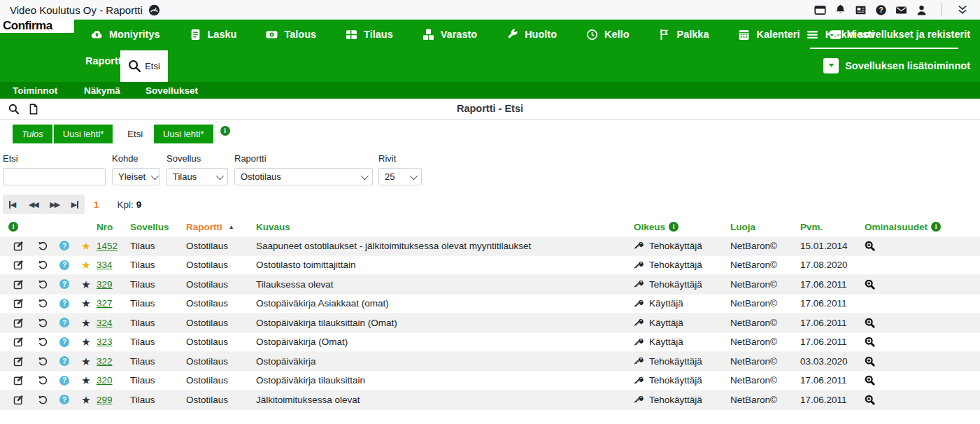 The width and height of the screenshot is (980, 424). What do you see at coordinates (304, 176) in the screenshot?
I see `raportti-select: Ostotilaus` at bounding box center [304, 176].